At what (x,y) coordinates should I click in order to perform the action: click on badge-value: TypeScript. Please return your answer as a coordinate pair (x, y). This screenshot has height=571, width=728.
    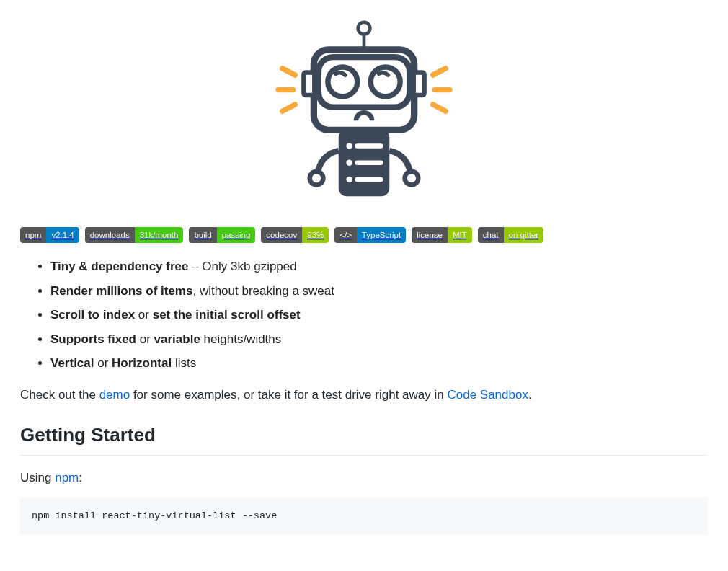
    Looking at the image, I should click on (381, 235).